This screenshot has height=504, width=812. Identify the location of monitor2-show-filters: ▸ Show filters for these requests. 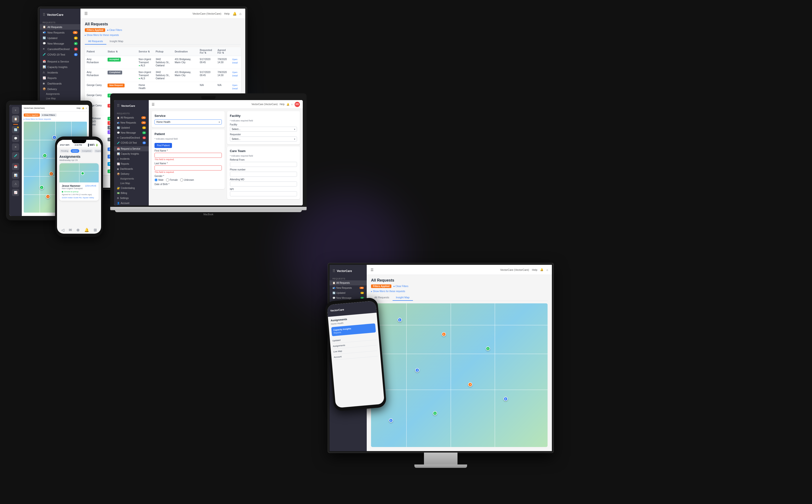
(460, 291).